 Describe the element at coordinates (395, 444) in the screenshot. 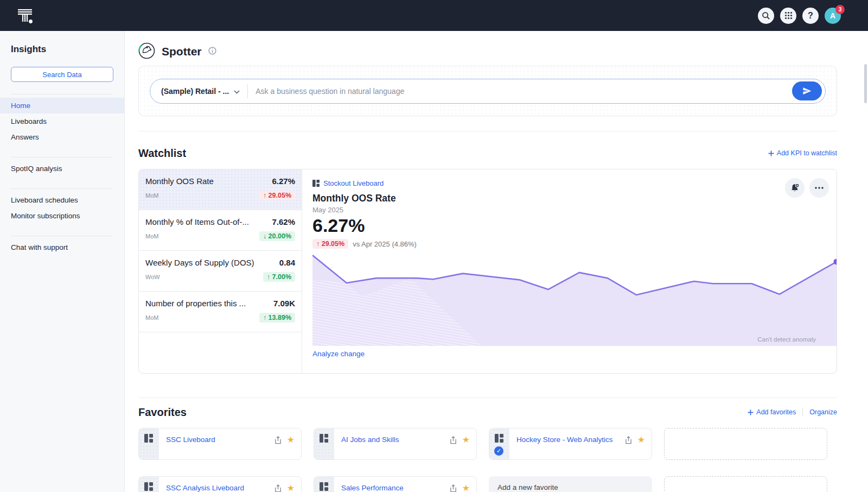

I see `favorite-card-ai-jobs-and-skills: AI Jobs and Skills ★` at that location.